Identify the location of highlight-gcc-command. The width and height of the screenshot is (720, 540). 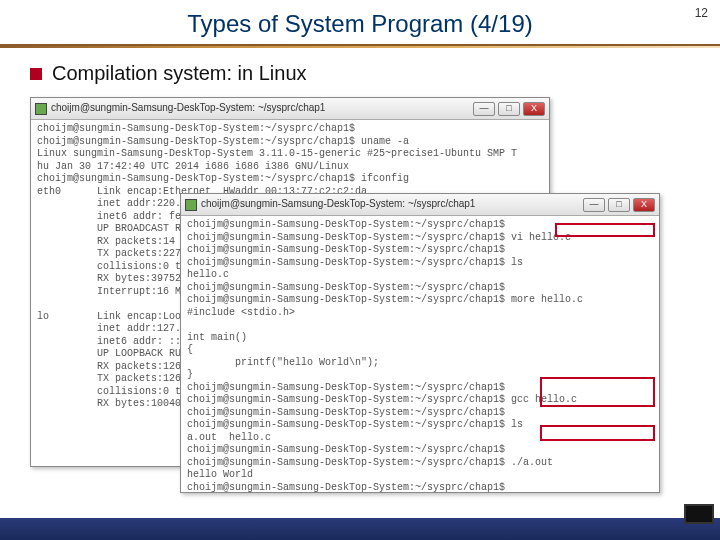
(598, 392).